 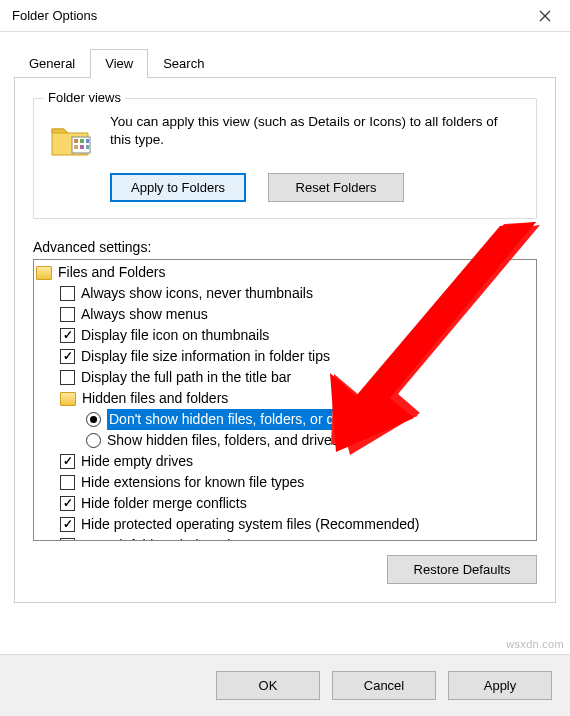 What do you see at coordinates (285, 247) in the screenshot?
I see `advanced-settings-label: Advanced settings:` at bounding box center [285, 247].